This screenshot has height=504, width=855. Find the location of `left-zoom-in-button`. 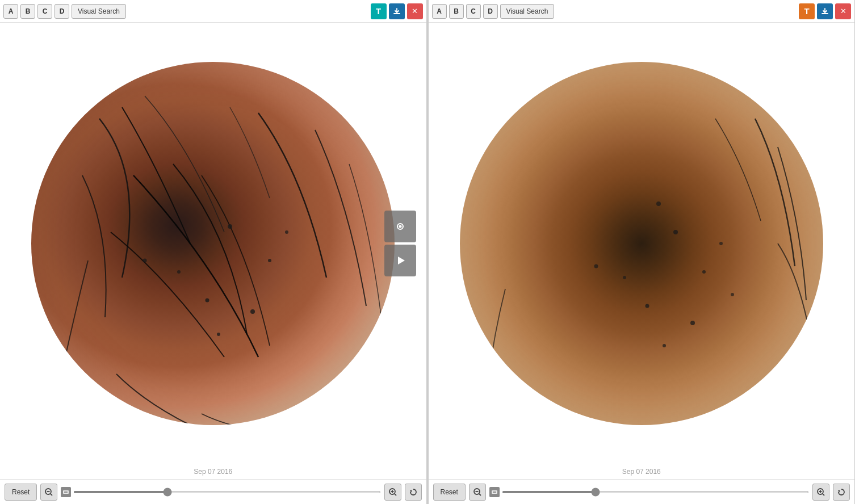

left-zoom-in-button is located at coordinates (393, 492).